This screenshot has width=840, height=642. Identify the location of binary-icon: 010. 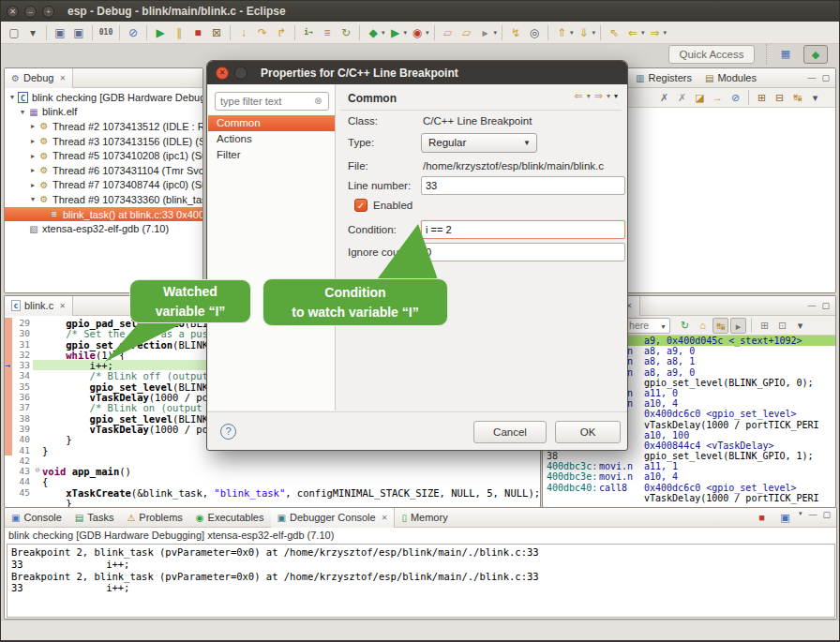
(106, 33).